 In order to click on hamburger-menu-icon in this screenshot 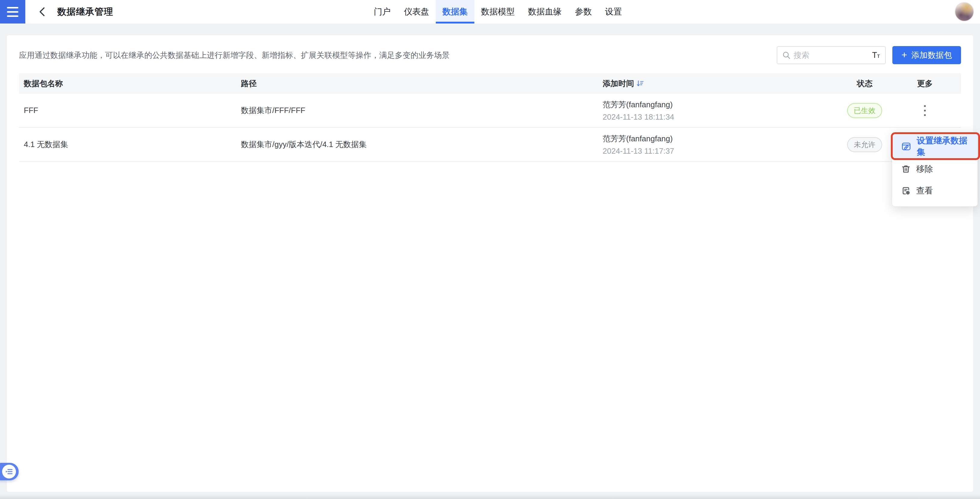, I will do `click(13, 12)`.